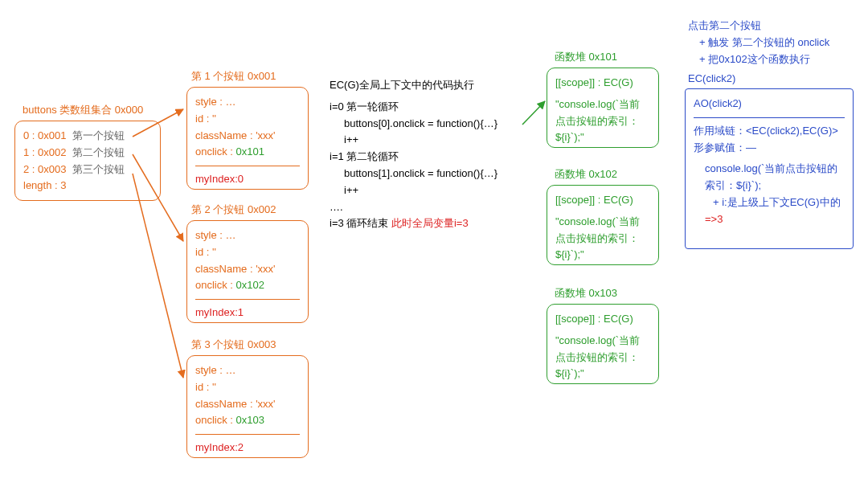 This screenshot has height=487, width=868. Describe the element at coordinates (430, 174) in the screenshot. I see `ecg-line: buttons[1].onclick = function(){…}` at that location.